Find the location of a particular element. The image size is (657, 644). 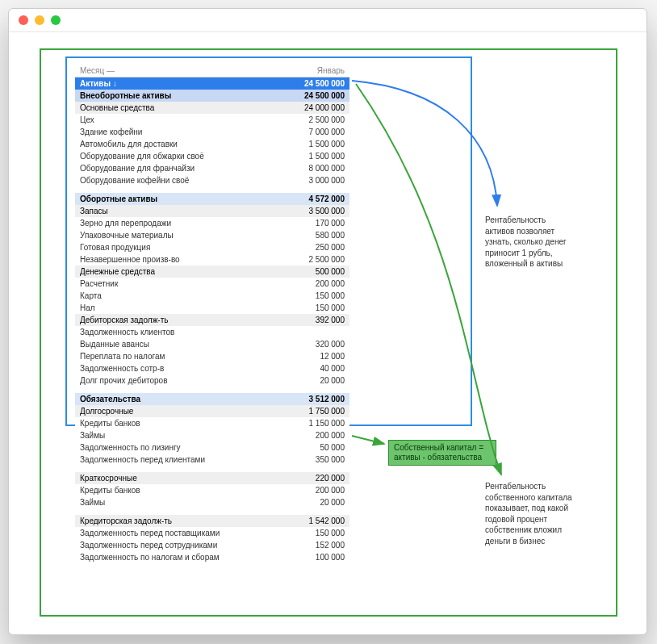

table-row: Задолженность перед клиентами350 000 is located at coordinates (212, 460).